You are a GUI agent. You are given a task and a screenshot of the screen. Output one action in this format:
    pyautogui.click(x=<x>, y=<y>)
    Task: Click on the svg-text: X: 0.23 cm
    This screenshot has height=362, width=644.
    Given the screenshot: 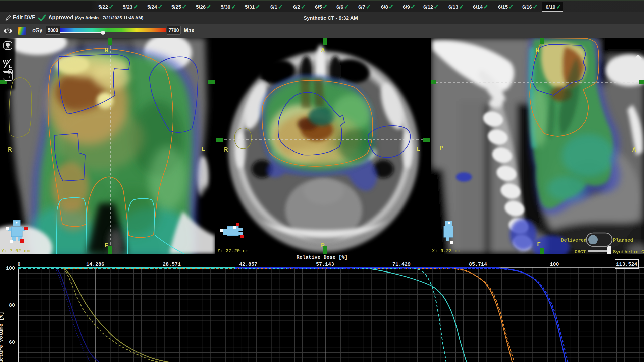 What is the action you would take?
    pyautogui.click(x=446, y=251)
    